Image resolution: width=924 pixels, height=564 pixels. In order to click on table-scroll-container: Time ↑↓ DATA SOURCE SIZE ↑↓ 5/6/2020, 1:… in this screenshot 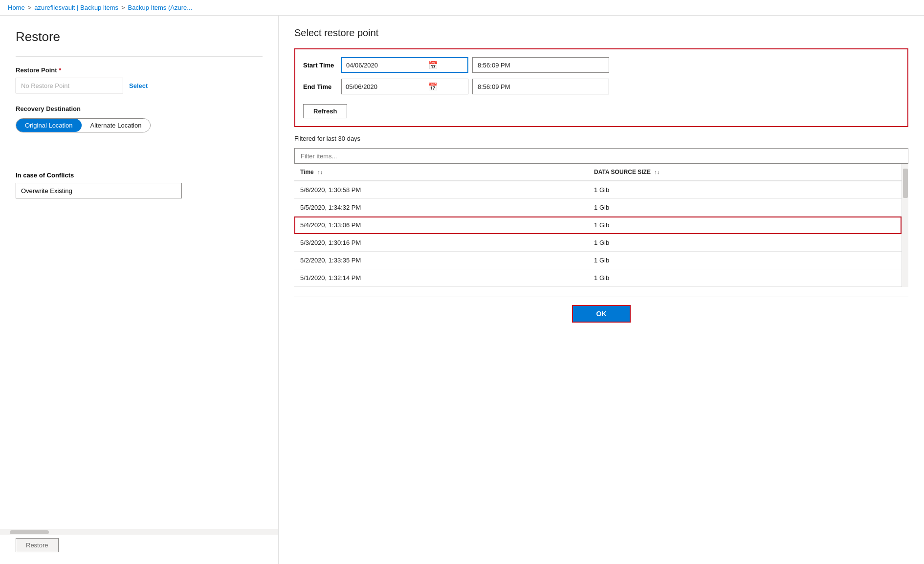, I will do `click(598, 225)`.